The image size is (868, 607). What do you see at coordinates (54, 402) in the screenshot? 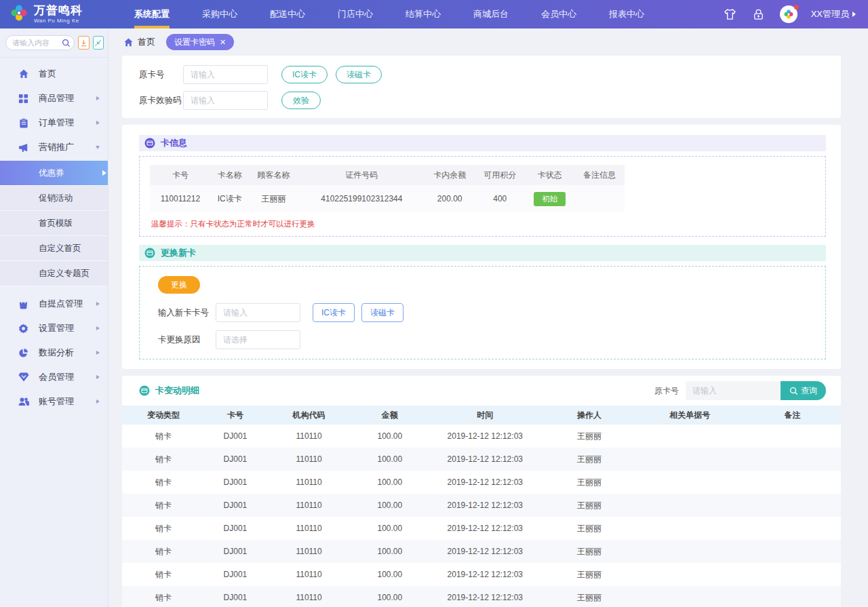
I see `sidebar-item-accounts: 账号管理` at bounding box center [54, 402].